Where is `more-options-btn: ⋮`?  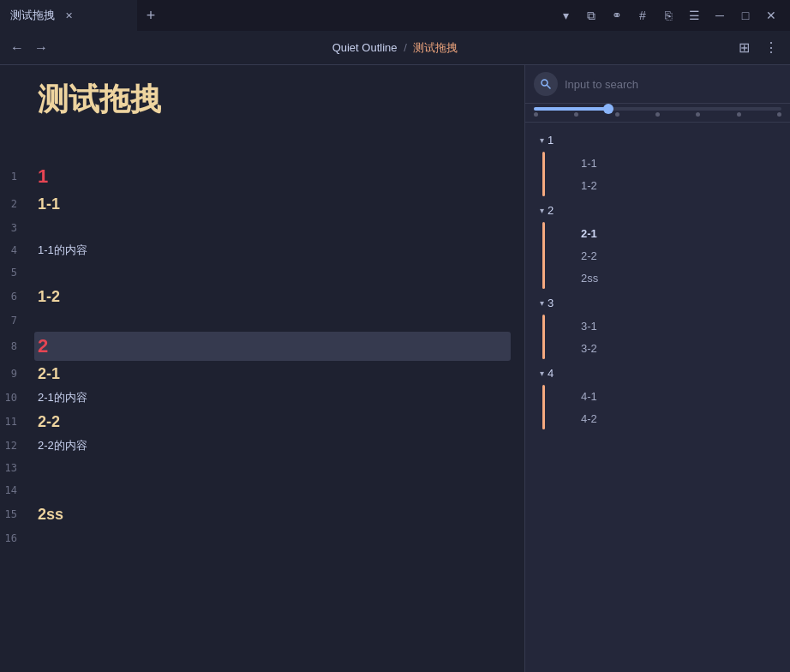
more-options-btn: ⋮ is located at coordinates (771, 48).